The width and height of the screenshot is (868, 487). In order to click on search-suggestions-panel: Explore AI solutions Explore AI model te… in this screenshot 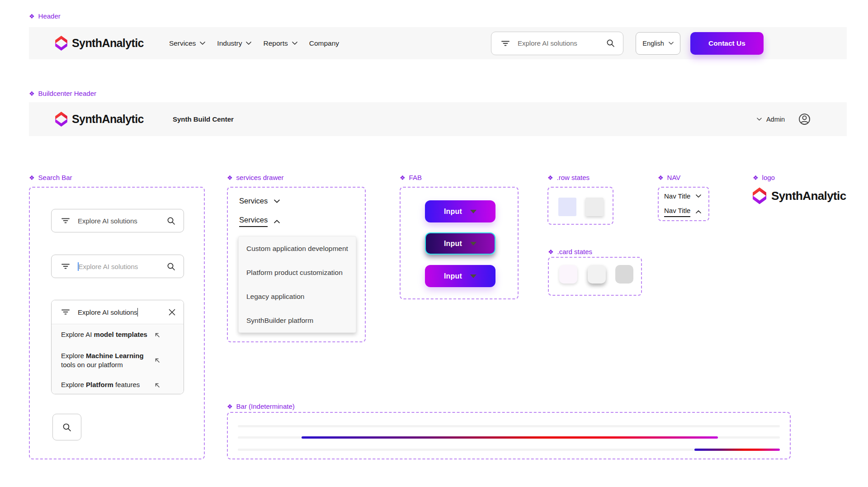, I will do `click(118, 347)`.